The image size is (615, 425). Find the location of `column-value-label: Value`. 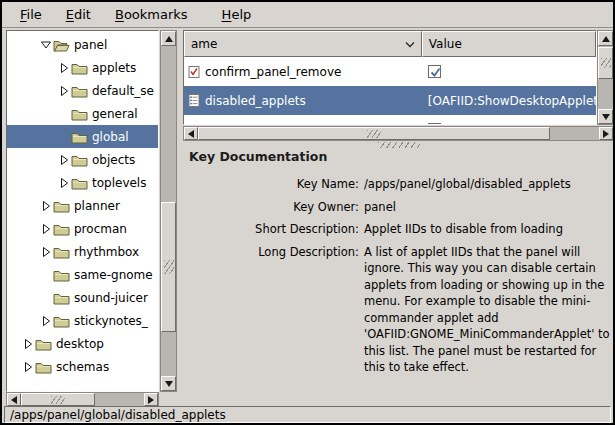

column-value-label: Value is located at coordinates (446, 44).